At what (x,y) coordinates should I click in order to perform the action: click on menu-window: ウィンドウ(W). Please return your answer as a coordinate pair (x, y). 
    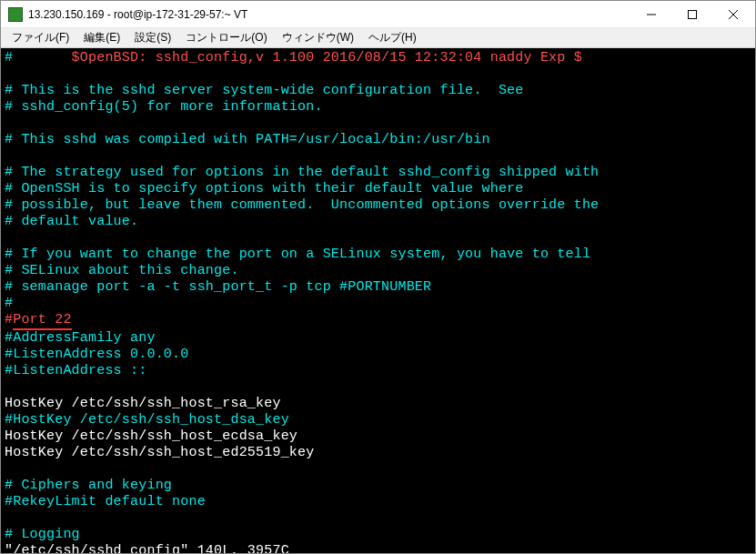
    Looking at the image, I should click on (318, 38).